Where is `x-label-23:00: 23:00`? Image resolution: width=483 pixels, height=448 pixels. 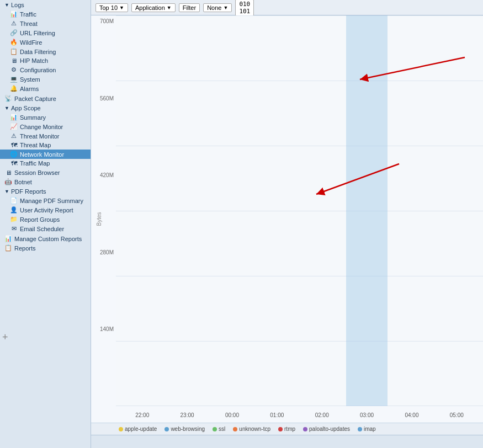
x-label-23:00: 23:00 is located at coordinates (187, 415).